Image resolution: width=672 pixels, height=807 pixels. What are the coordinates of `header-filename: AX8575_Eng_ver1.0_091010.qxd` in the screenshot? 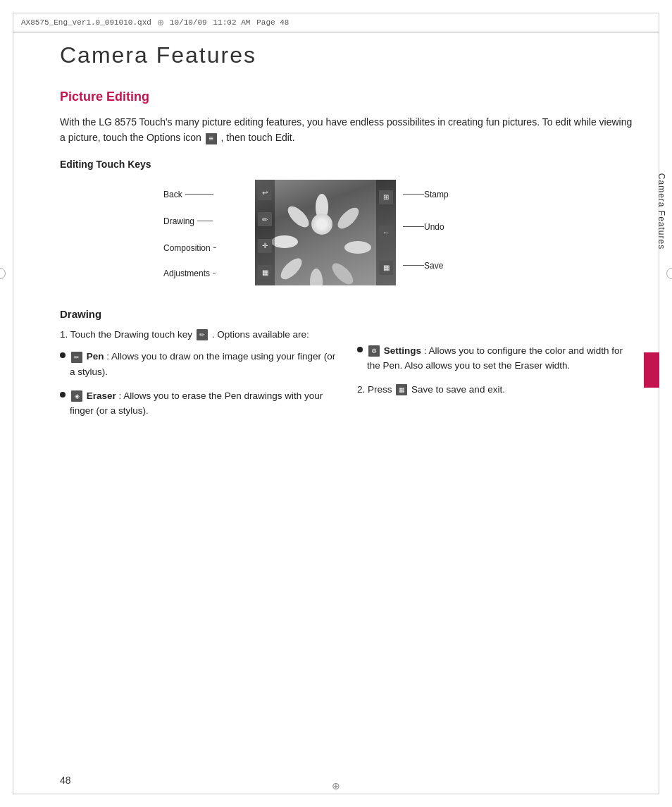 It's located at (86, 23).